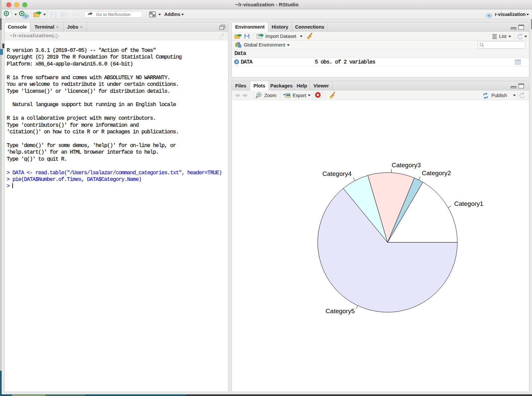 Image resolution: width=532 pixels, height=396 pixels. I want to click on svg-text: r-visualization, so click(510, 15).